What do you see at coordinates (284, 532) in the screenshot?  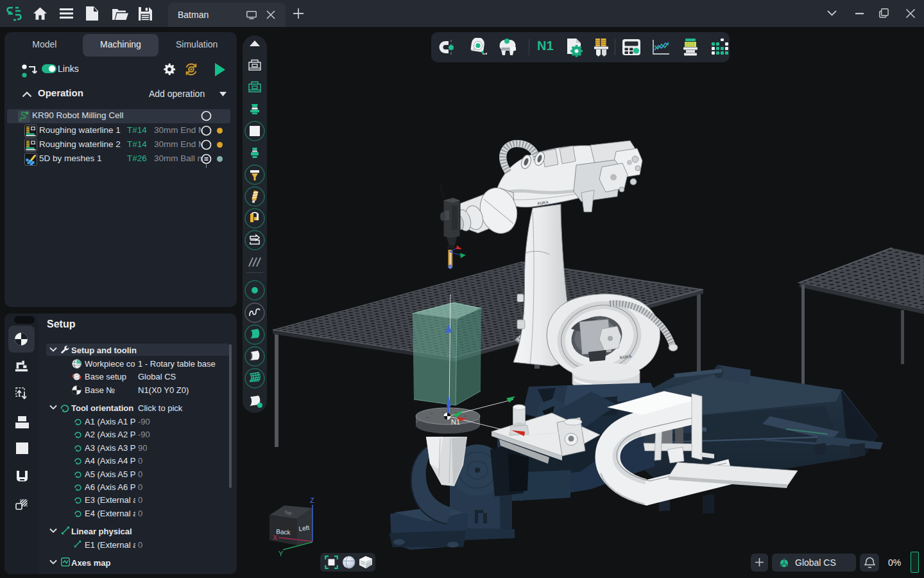 I see `svg-text: Back` at bounding box center [284, 532].